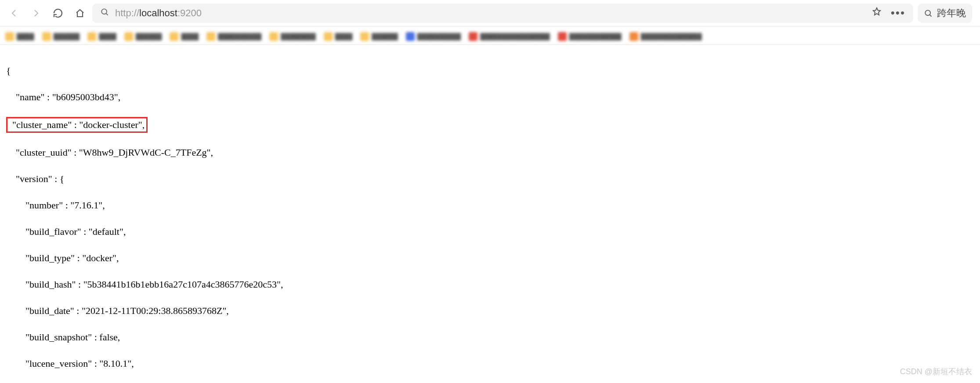 The width and height of the screenshot is (980, 383). What do you see at coordinates (945, 13) in the screenshot?
I see `quick-search-box: 跨年晚` at bounding box center [945, 13].